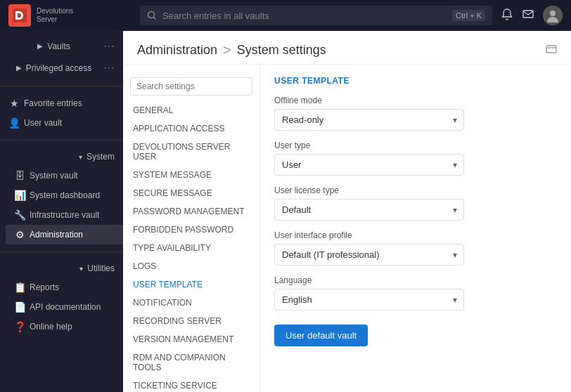  I want to click on reports-icon: 📋, so click(20, 287).